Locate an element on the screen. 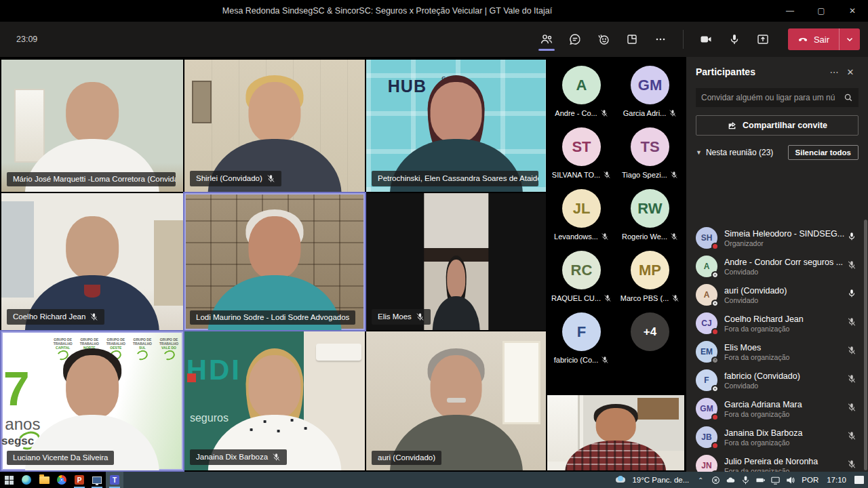 The image size is (868, 488). breakout-rooms-button is located at coordinates (632, 39).